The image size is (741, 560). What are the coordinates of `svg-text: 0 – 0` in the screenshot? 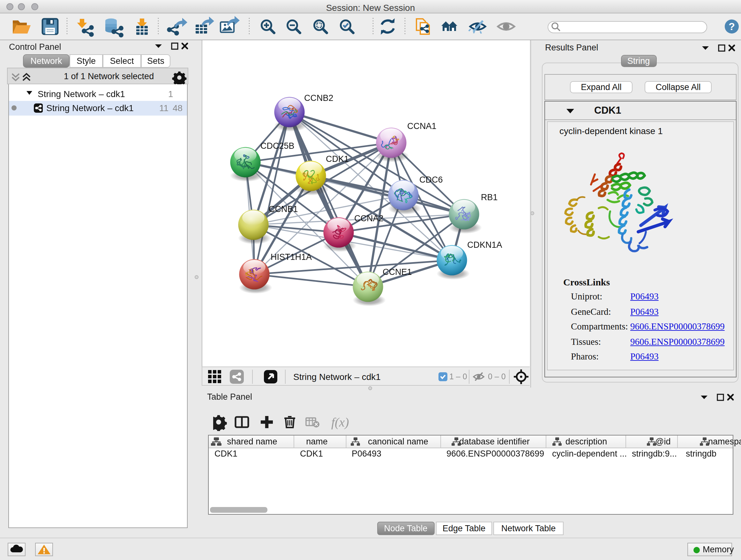 It's located at (496, 376).